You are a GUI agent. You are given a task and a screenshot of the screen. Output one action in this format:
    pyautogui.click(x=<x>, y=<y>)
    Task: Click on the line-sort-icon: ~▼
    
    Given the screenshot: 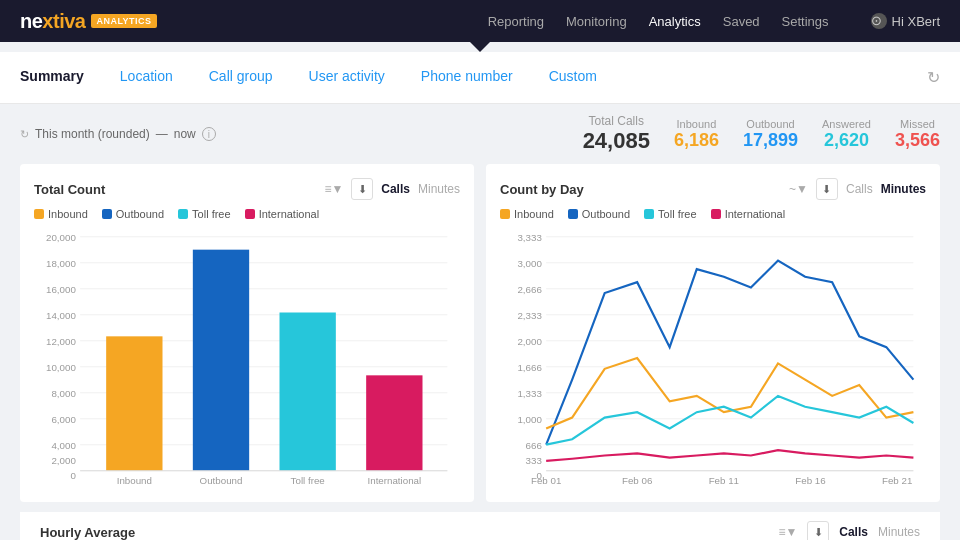 What is the action you would take?
    pyautogui.click(x=798, y=189)
    